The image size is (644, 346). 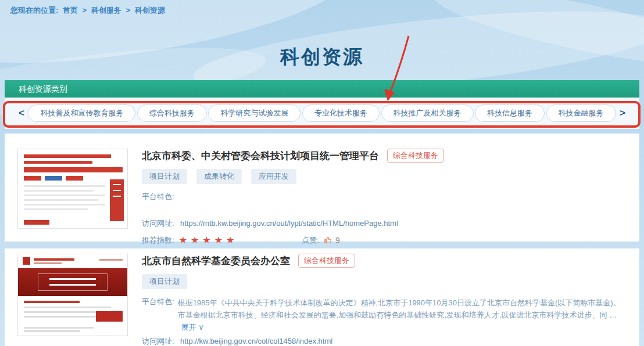 What do you see at coordinates (510, 113) in the screenshot?
I see `category-pill-xinxi: 科技信息服务` at bounding box center [510, 113].